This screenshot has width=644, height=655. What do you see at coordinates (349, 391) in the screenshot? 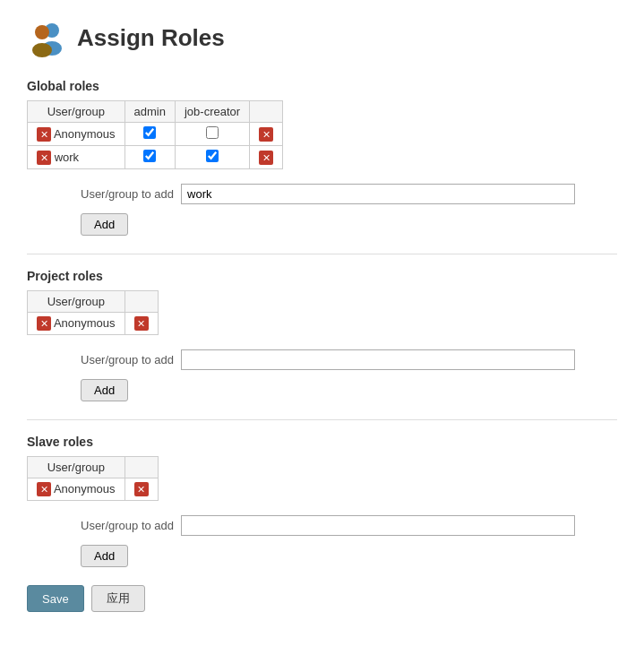
I see `project-add-btn-row: Add` at bounding box center [349, 391].